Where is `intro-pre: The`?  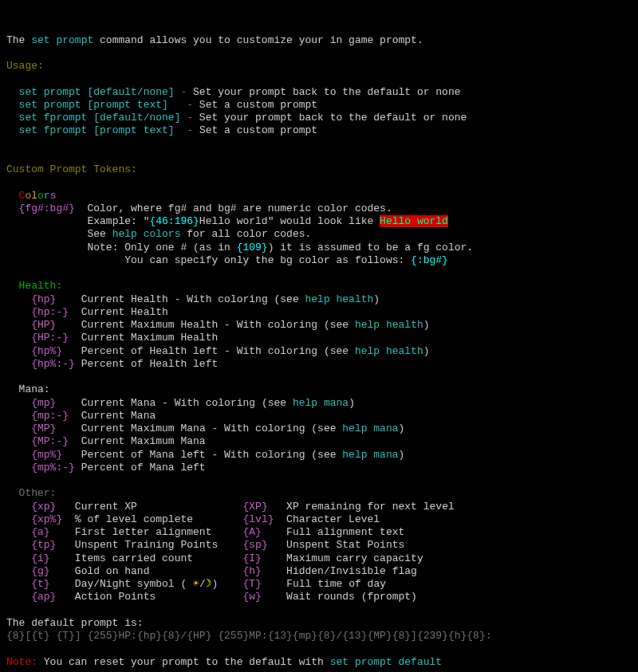 intro-pre: The is located at coordinates (19, 40).